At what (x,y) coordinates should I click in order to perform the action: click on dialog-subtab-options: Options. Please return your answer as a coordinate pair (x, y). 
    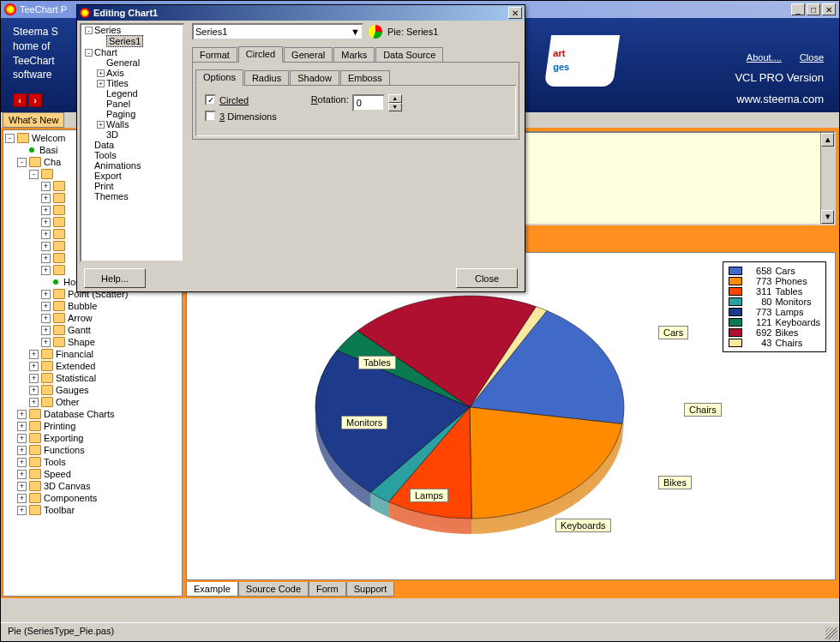
    Looking at the image, I should click on (219, 77).